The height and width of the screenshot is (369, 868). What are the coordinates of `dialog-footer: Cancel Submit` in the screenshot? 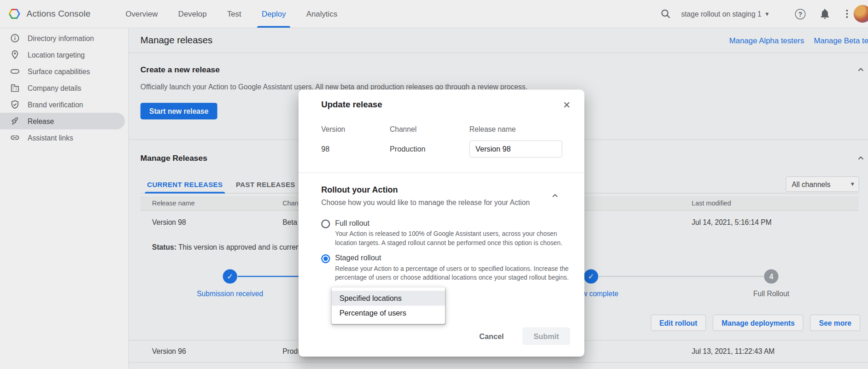 It's located at (523, 336).